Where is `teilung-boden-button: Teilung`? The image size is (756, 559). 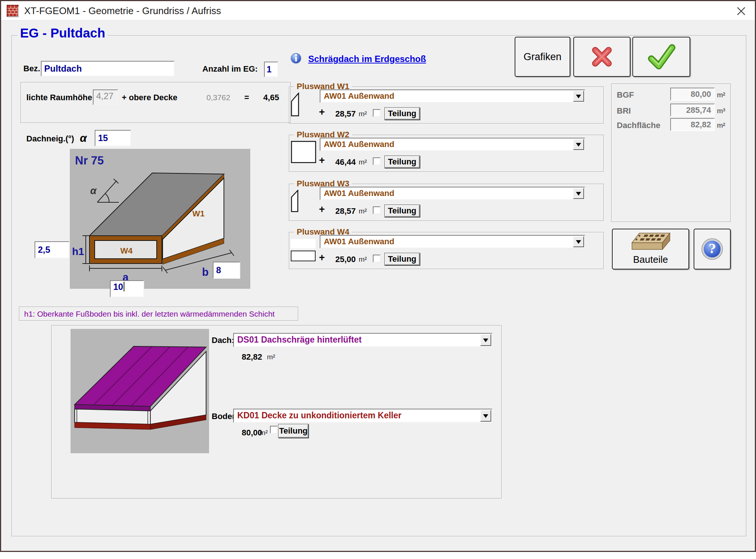 teilung-boden-button: Teilung is located at coordinates (293, 431).